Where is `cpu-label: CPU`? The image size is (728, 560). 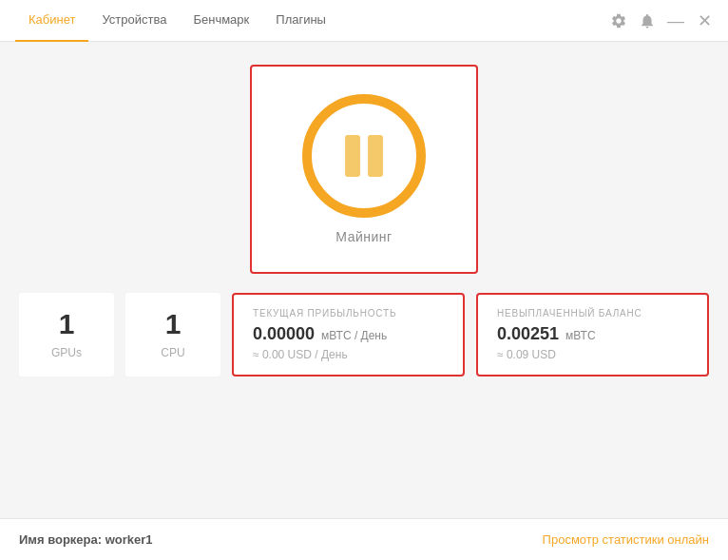 cpu-label: CPU is located at coordinates (173, 353).